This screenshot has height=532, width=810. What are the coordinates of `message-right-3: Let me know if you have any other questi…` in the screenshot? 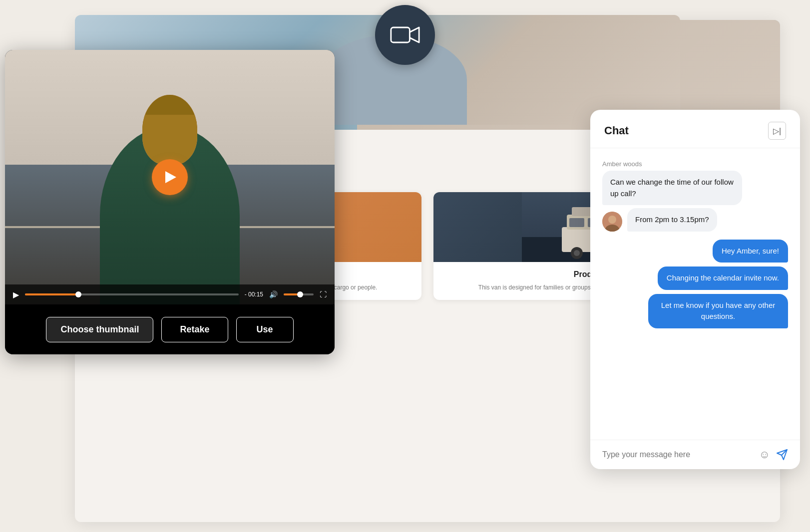 It's located at (718, 311).